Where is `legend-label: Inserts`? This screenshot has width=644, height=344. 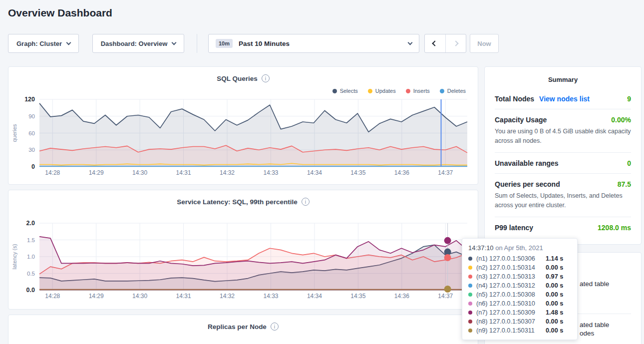 legend-label: Inserts is located at coordinates (421, 91).